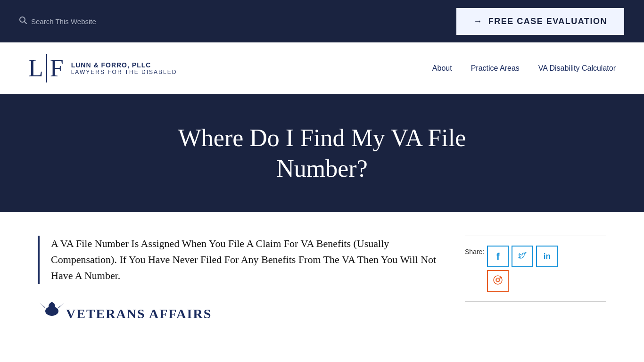  Describe the element at coordinates (322, 153) in the screenshot. I see `page-title: Where Do I Find My VA File Number?` at that location.